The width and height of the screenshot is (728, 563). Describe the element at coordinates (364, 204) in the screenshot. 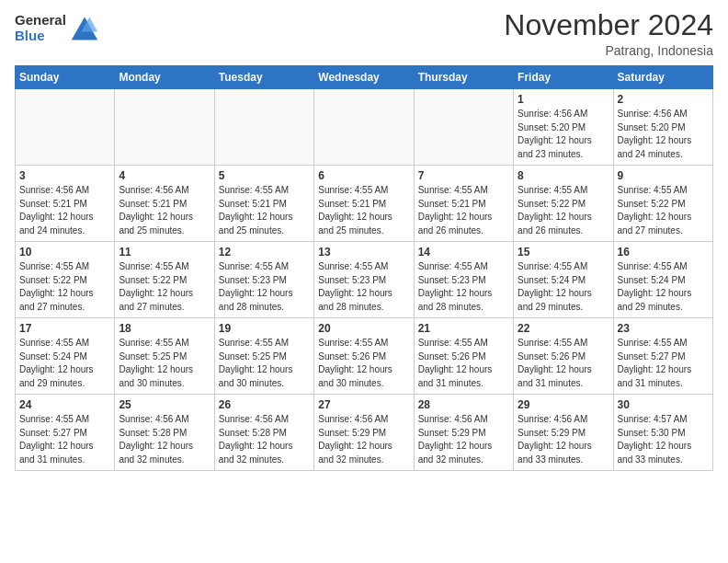

I see `calendar-week-row: 3Sunrise: 4:56 AM Sunset: 5:21 PM Daylig…` at that location.